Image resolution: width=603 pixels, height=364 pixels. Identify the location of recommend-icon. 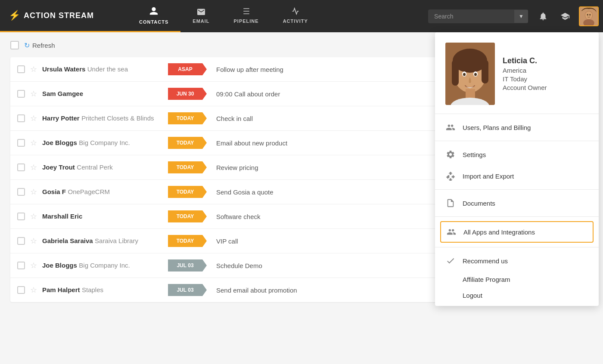
(451, 261).